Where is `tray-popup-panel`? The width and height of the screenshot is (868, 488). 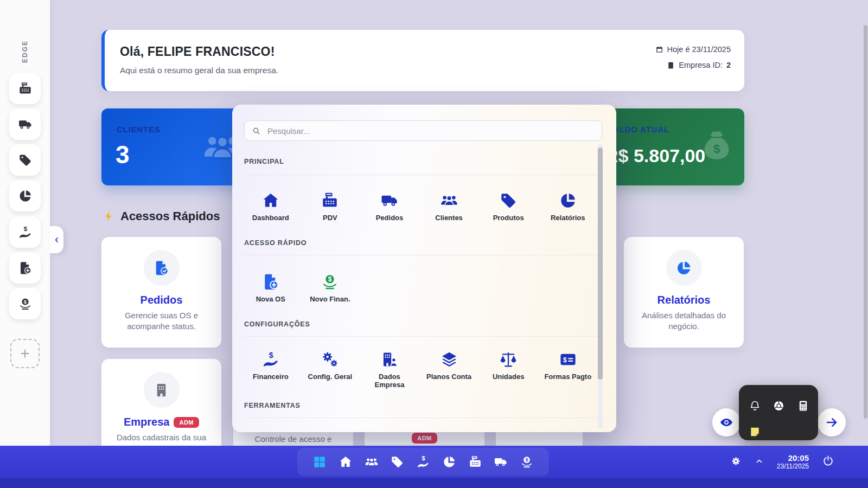 tray-popup-panel is located at coordinates (778, 413).